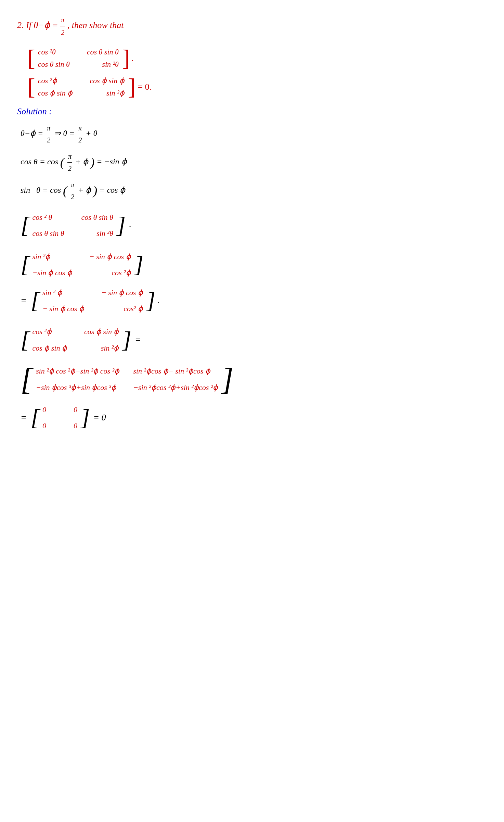 The width and height of the screenshot is (504, 822). I want to click on problem-matrix1: [ cos ²θ cos θ sin θ cos θ sin θ sin ²θ …, so click(78, 58).